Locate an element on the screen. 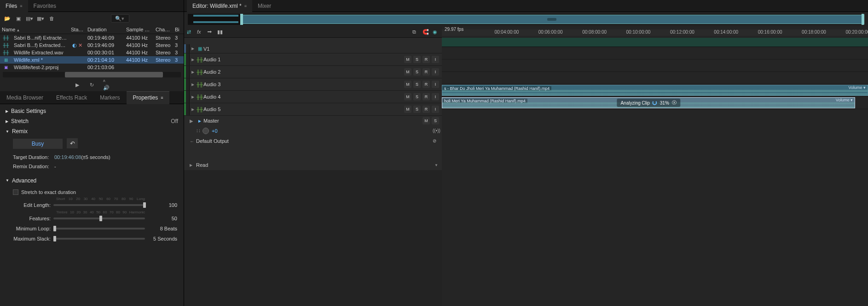 Image resolution: width=868 pixels, height=306 pixels. loop-icon: ↻ is located at coordinates (92, 85).